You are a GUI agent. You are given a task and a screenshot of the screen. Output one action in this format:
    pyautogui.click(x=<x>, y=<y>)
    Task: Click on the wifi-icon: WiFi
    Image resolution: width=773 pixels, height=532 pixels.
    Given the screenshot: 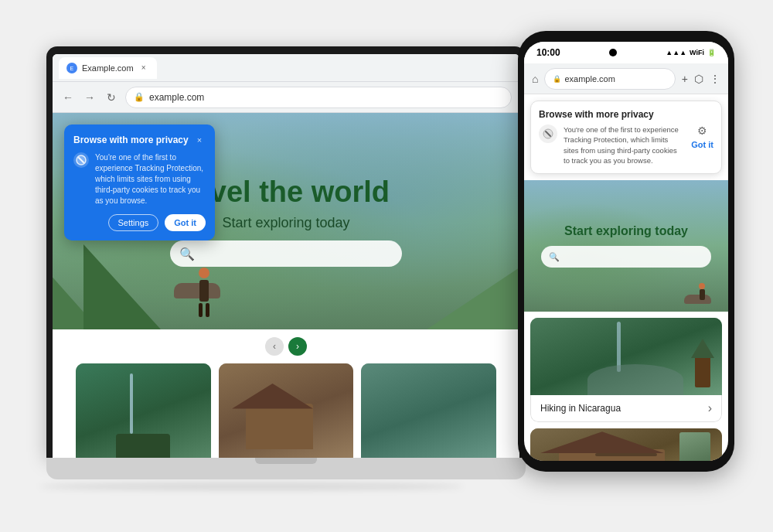 What is the action you would take?
    pyautogui.click(x=697, y=53)
    